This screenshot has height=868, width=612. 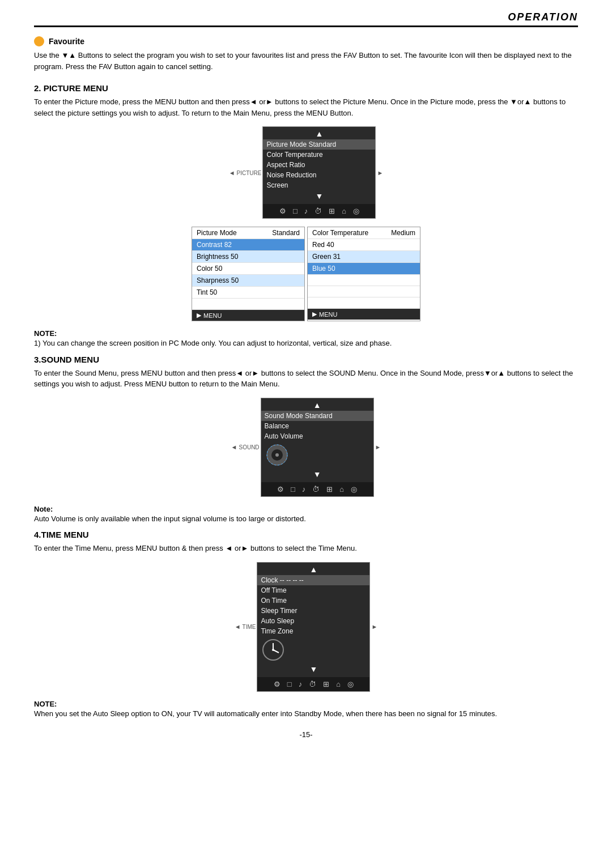 What do you see at coordinates (313, 631) in the screenshot?
I see `time-item-timezone: Time Zone` at bounding box center [313, 631].